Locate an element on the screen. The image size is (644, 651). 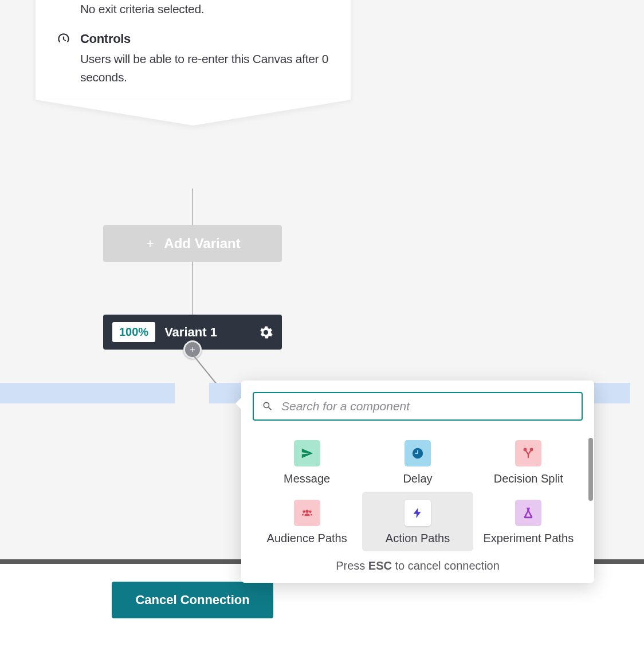
gear-icon is located at coordinates (266, 332).